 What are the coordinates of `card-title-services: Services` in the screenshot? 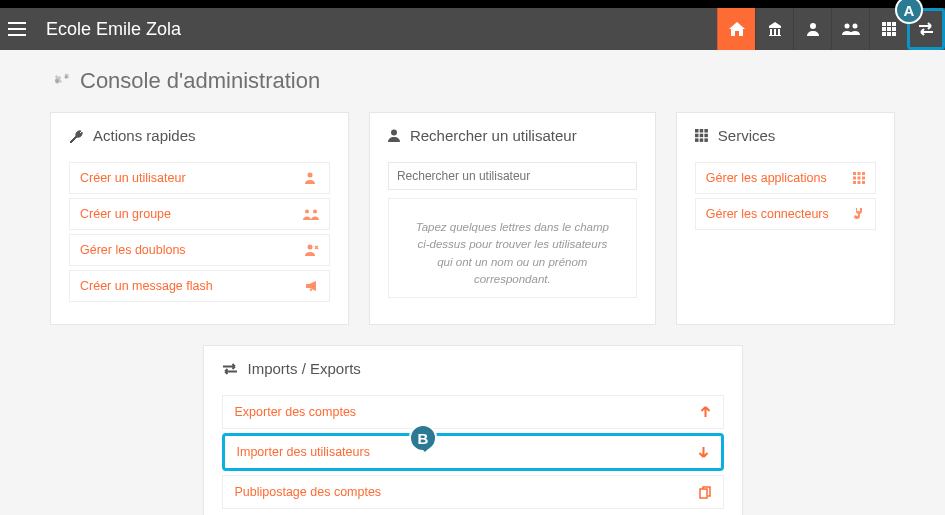 It's located at (786, 136).